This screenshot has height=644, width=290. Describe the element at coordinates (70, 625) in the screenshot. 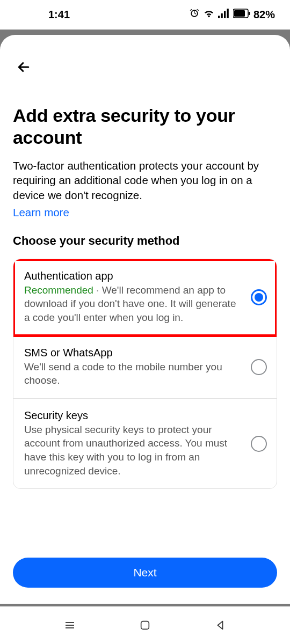

I see `nav-recent-icon` at that location.